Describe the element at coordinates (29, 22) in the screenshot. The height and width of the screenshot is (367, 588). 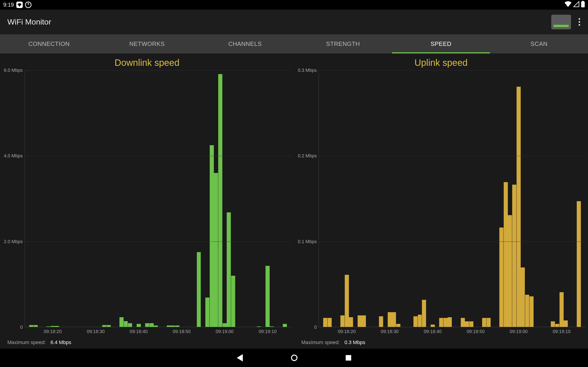
I see `app-title: WiFi Monitor` at that location.